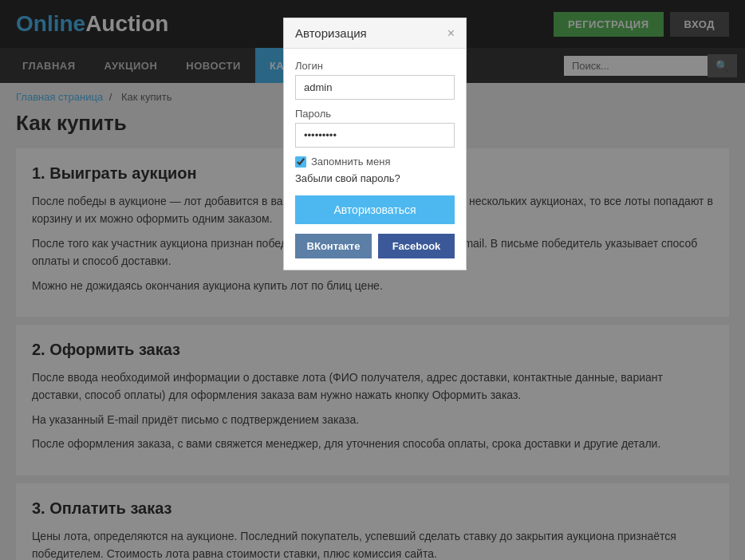 The width and height of the screenshot is (745, 560). I want to click on password-input, so click(375, 136).